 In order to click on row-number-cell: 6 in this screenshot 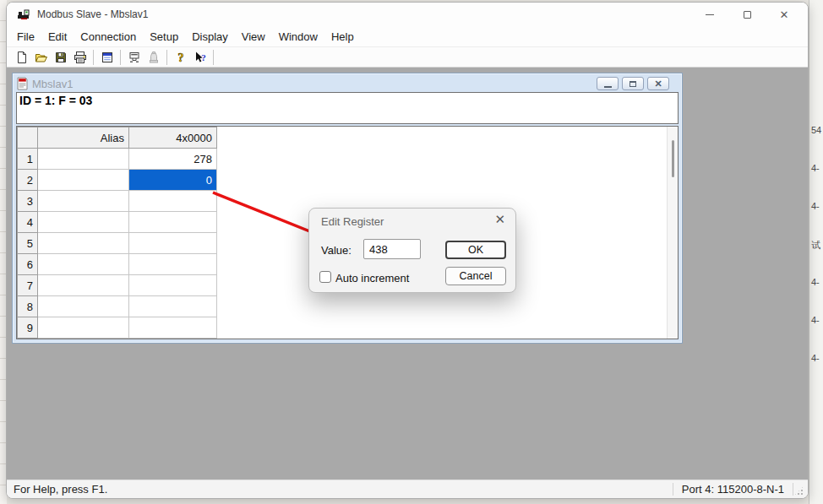, I will do `click(28, 265)`.